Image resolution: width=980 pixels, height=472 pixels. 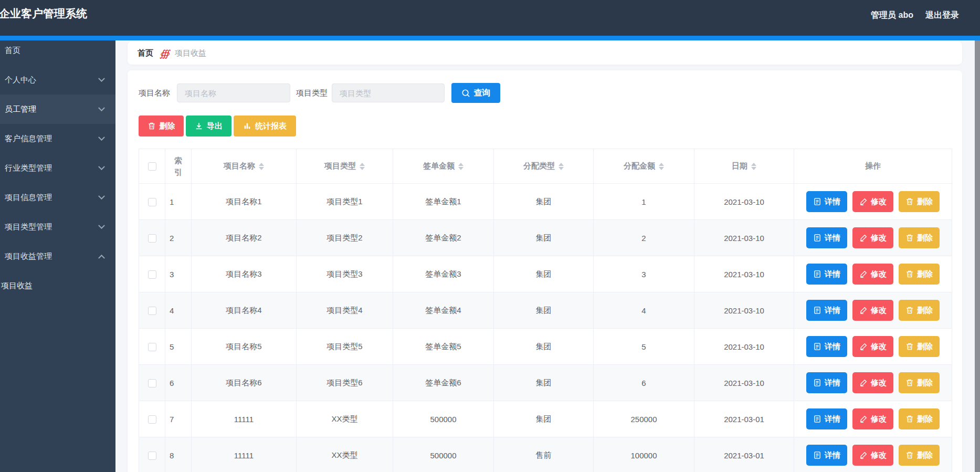 I want to click on row-action-label: 删除, so click(x=925, y=383).